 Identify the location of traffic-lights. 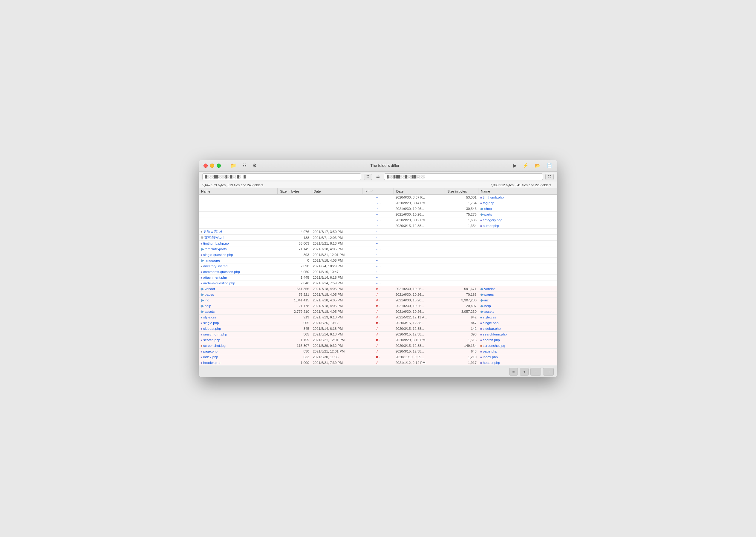
(212, 166).